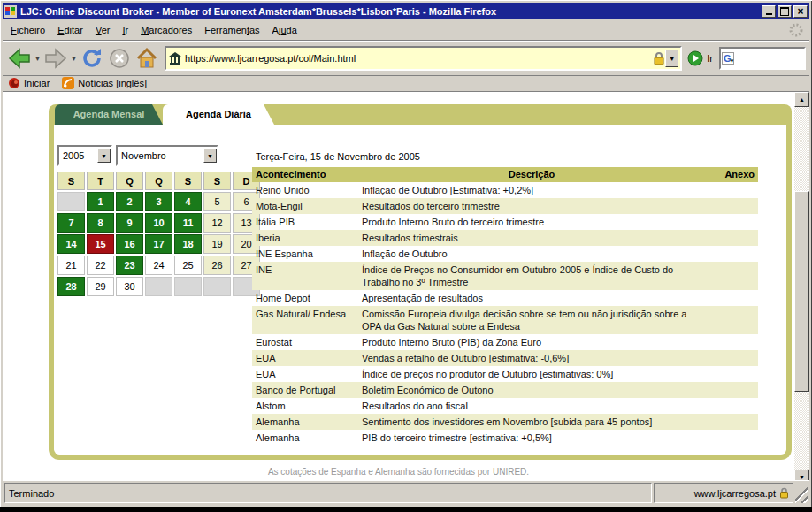  Describe the element at coordinates (28, 83) in the screenshot. I see `bookmark-iniciar: Iniciar` at that location.